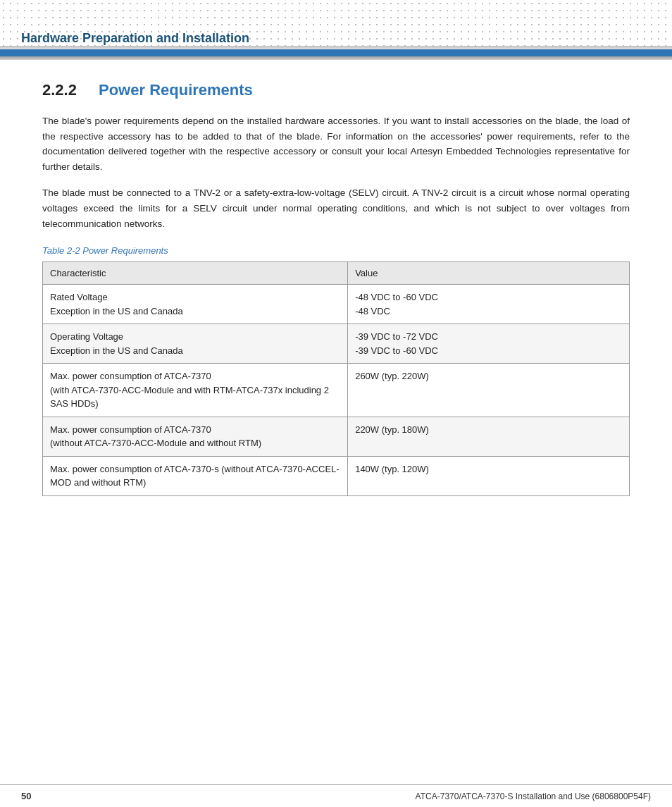 Image resolution: width=672 pixels, height=807 pixels. What do you see at coordinates (489, 304) in the screenshot?
I see `table-cell-value: -48 VDC to -60 VDC-48 VDC` at bounding box center [489, 304].